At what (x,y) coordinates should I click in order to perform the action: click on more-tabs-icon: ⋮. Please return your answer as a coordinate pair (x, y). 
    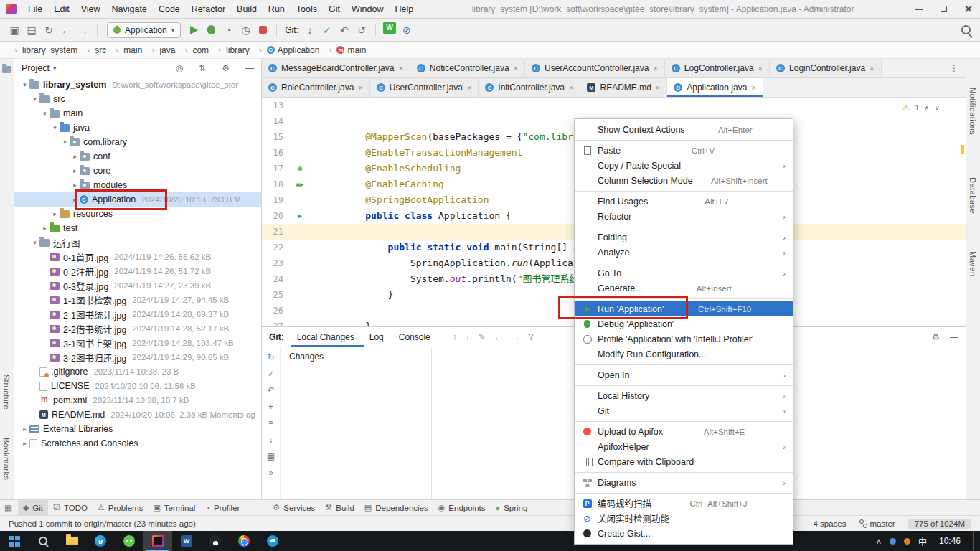
    Looking at the image, I should click on (954, 68).